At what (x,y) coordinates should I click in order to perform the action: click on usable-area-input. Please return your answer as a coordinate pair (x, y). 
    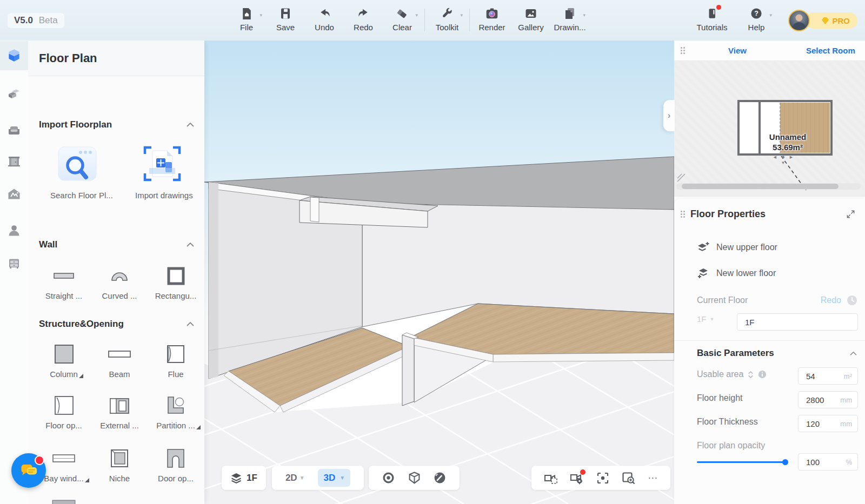
    Looking at the image, I should click on (816, 376).